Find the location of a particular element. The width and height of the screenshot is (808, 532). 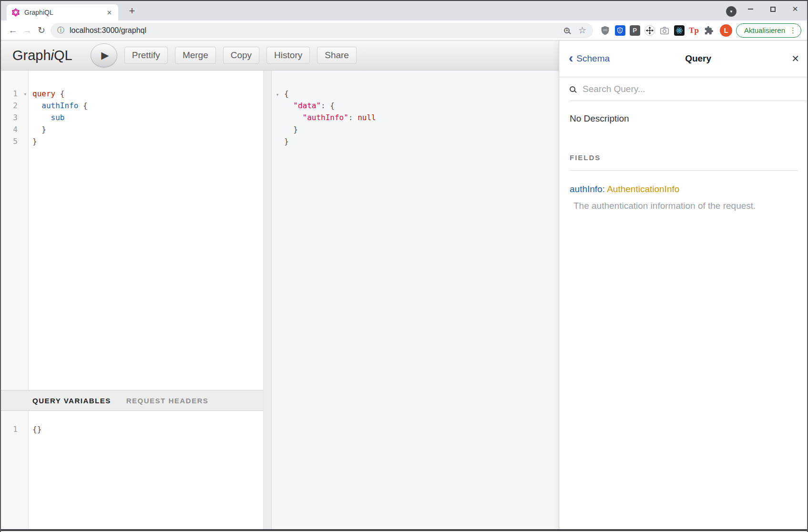

extension-react-devtools-button is located at coordinates (679, 31).